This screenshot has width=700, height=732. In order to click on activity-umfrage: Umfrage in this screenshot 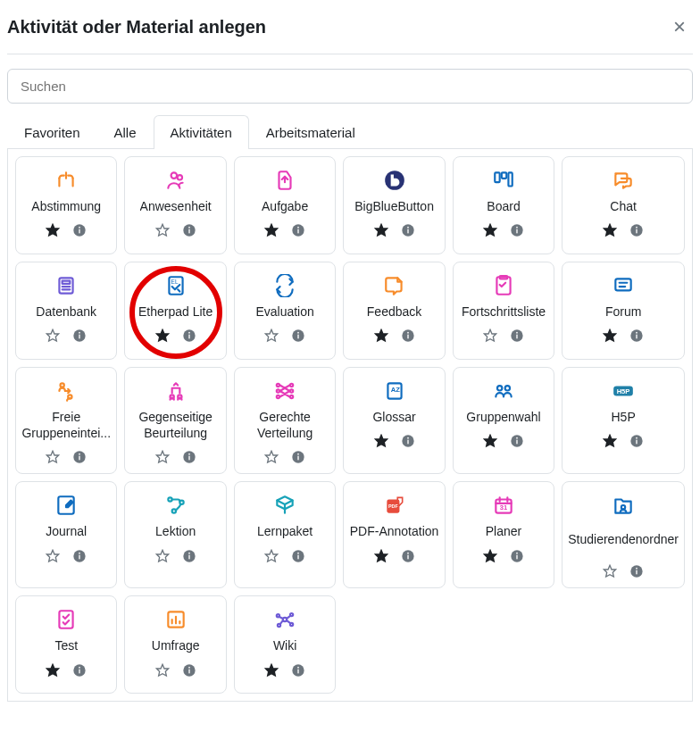, I will do `click(175, 645)`.